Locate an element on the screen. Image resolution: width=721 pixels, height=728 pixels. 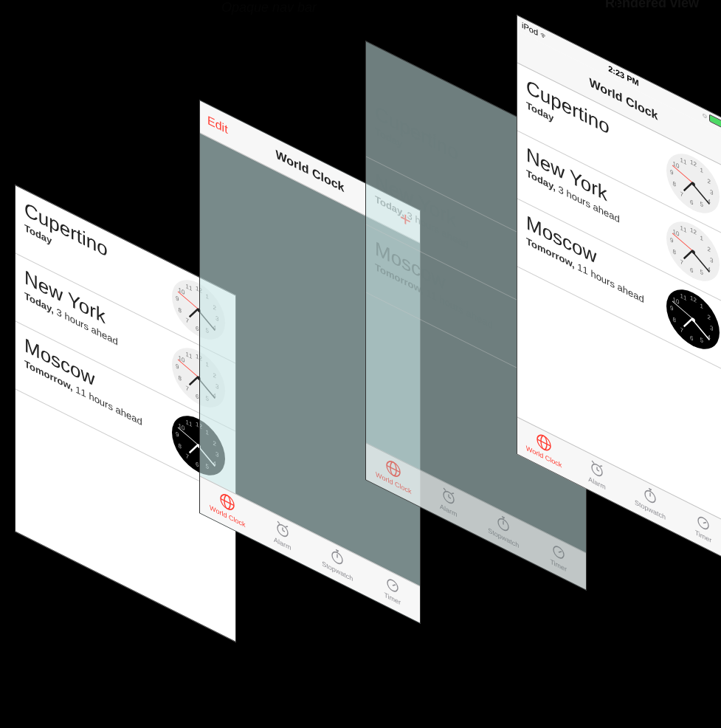
arrow-rendered is located at coordinates (617, 7).